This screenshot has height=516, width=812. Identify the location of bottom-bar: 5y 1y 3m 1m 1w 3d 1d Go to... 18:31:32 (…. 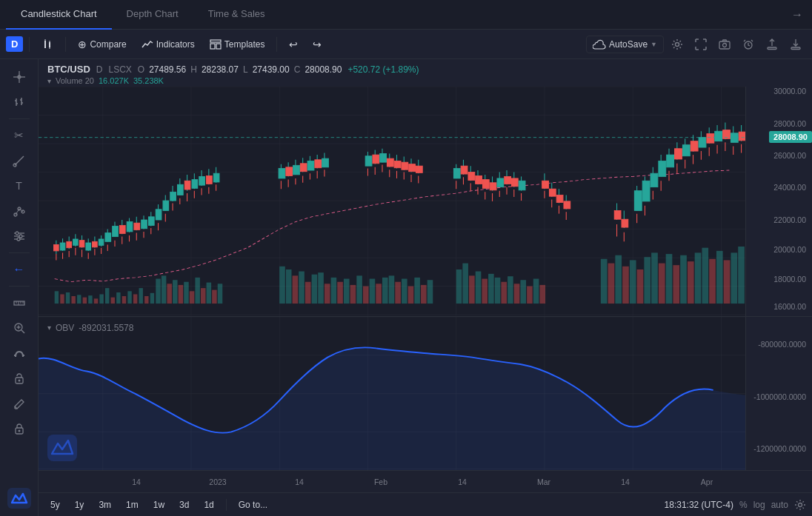
(425, 504).